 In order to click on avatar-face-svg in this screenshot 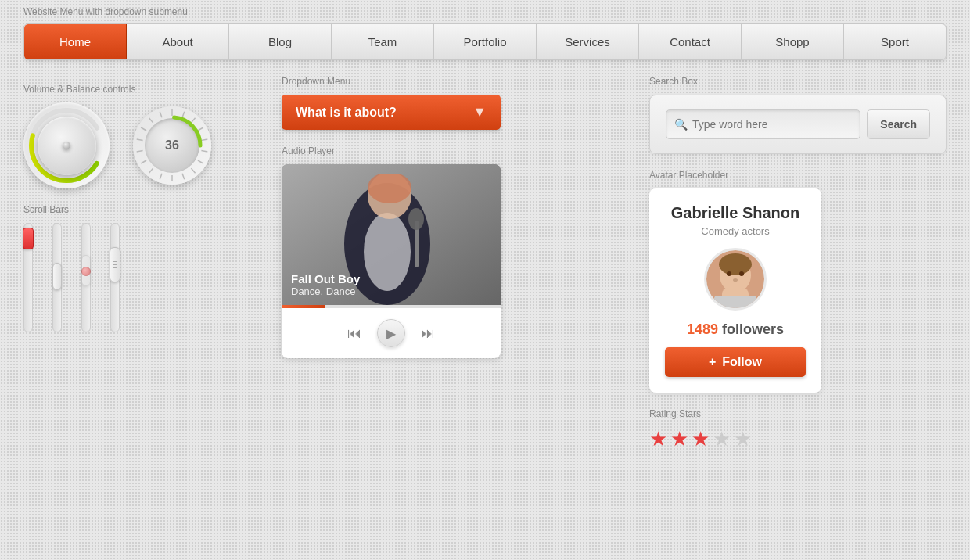, I will do `click(735, 279)`.